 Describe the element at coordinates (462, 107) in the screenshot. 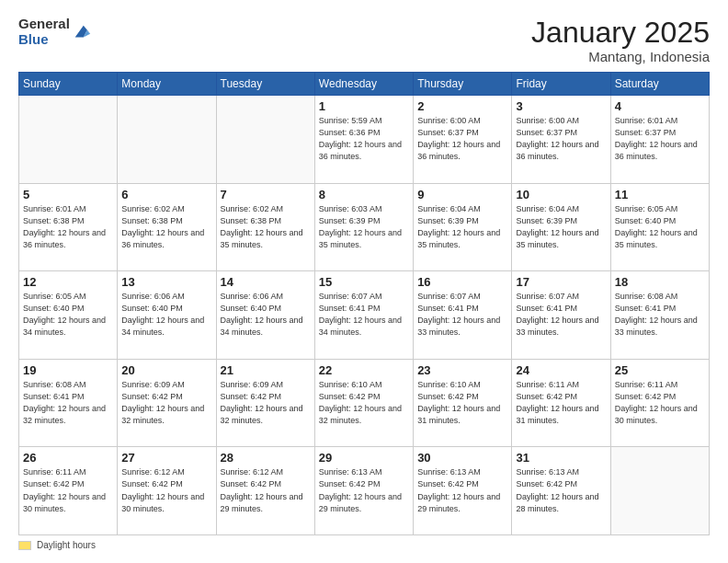

I see `day-number: 2` at that location.